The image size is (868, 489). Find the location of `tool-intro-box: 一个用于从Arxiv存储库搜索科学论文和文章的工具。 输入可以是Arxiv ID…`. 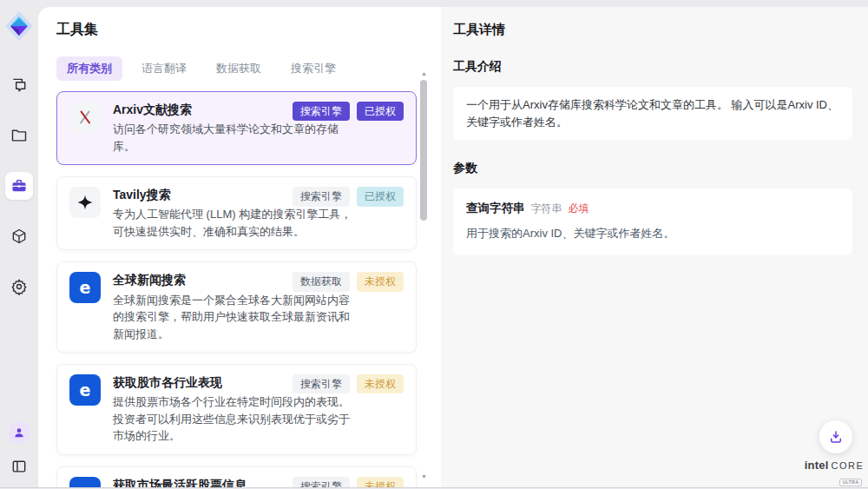

tool-intro-box: 一个用于从Arxiv存储库搜索科学论文和文章的工具。 输入可以是Arxiv ID… is located at coordinates (653, 113).